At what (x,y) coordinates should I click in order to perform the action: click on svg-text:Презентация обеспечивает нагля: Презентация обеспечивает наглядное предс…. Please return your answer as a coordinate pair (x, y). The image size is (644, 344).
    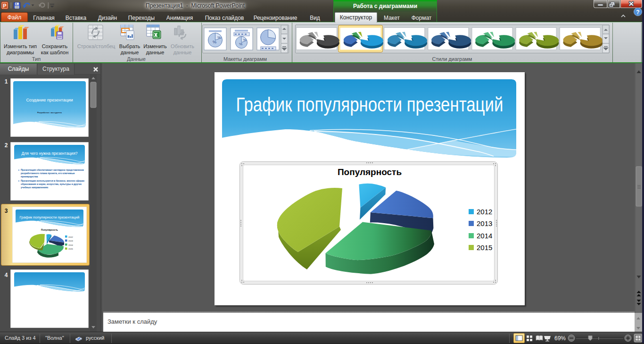
    Looking at the image, I should click on (52, 170).